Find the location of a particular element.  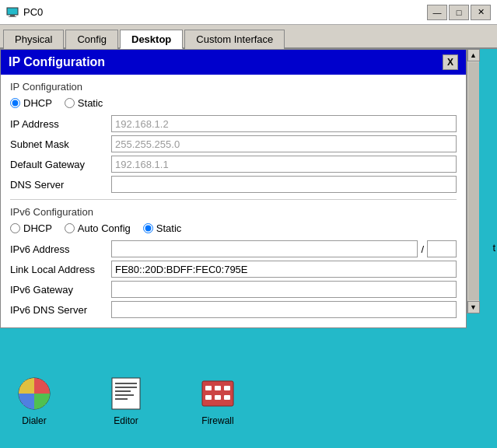

ipv6-auto-option: Auto Config is located at coordinates (98, 229).